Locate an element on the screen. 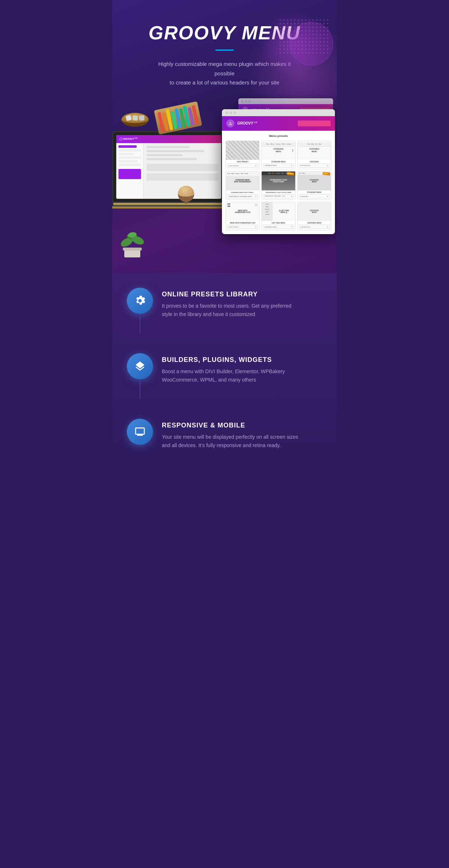 The width and height of the screenshot is (449, 868). features-section: ONLINE PRESETS LIBRARY It proves to be a… is located at coordinates (224, 373).